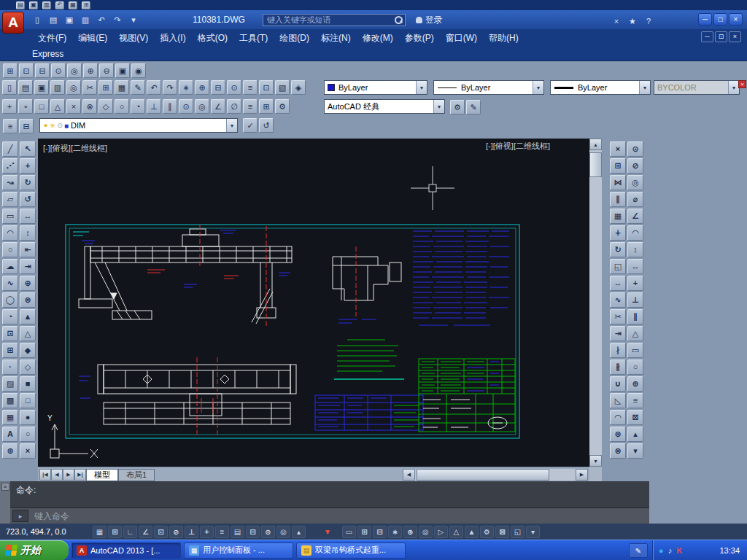 Image resolution: width=747 pixels, height=560 pixels. What do you see at coordinates (635, 451) in the screenshot?
I see `right-dock2-icon-19: ▾` at bounding box center [635, 451].